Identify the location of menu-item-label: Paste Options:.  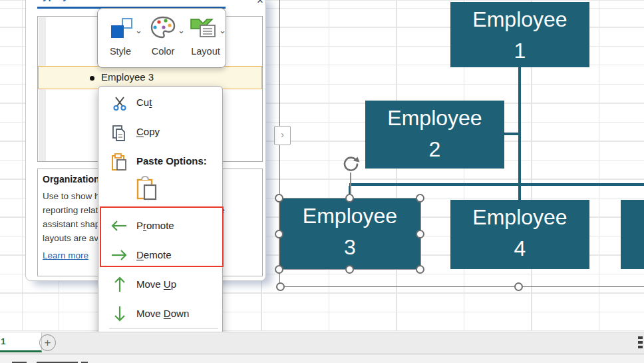
(172, 161).